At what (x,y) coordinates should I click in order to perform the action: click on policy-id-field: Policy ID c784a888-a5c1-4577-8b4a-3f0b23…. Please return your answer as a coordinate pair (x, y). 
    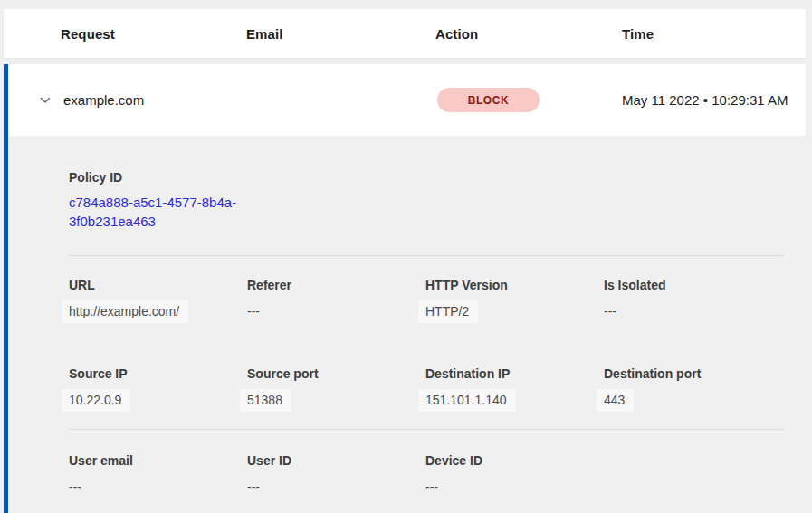
    Looking at the image, I should click on (437, 201).